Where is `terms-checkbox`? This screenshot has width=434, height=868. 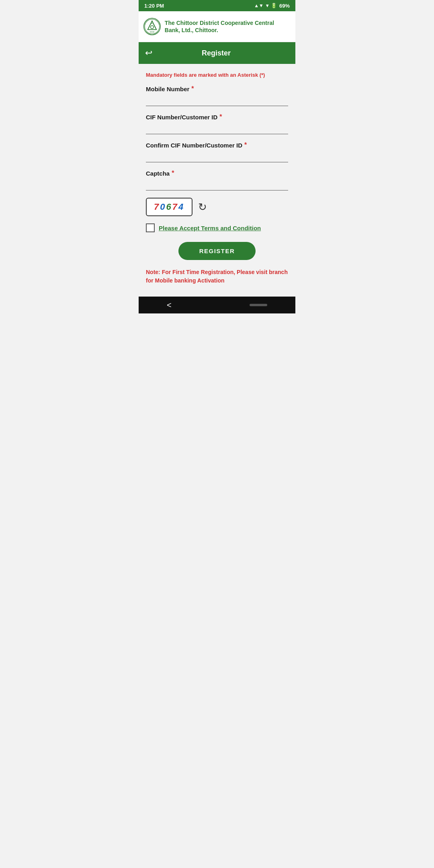 terms-checkbox is located at coordinates (150, 228).